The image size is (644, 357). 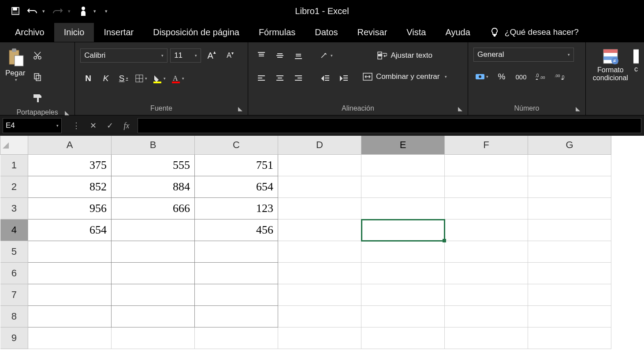 What do you see at coordinates (320, 166) in the screenshot?
I see `cell-D1` at bounding box center [320, 166].